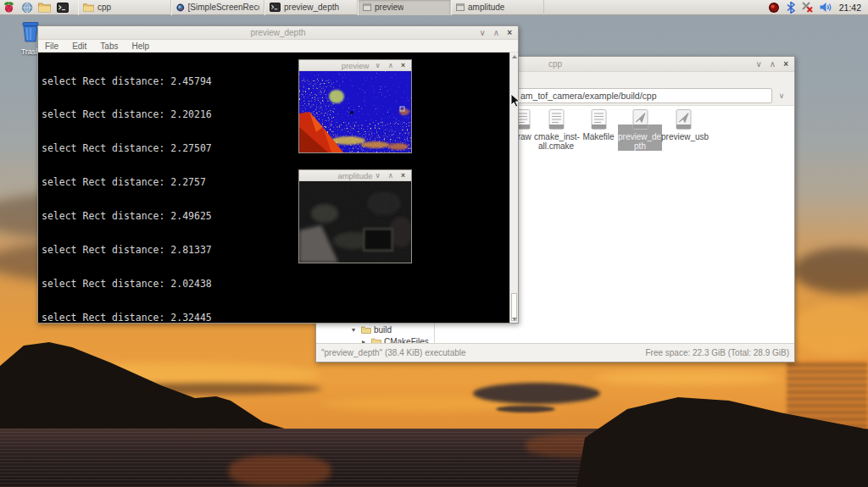 The height and width of the screenshot is (487, 868). Describe the element at coordinates (275, 217) in the screenshot. I see `terminal-line: select Rect distance: 2.49625` at that location.